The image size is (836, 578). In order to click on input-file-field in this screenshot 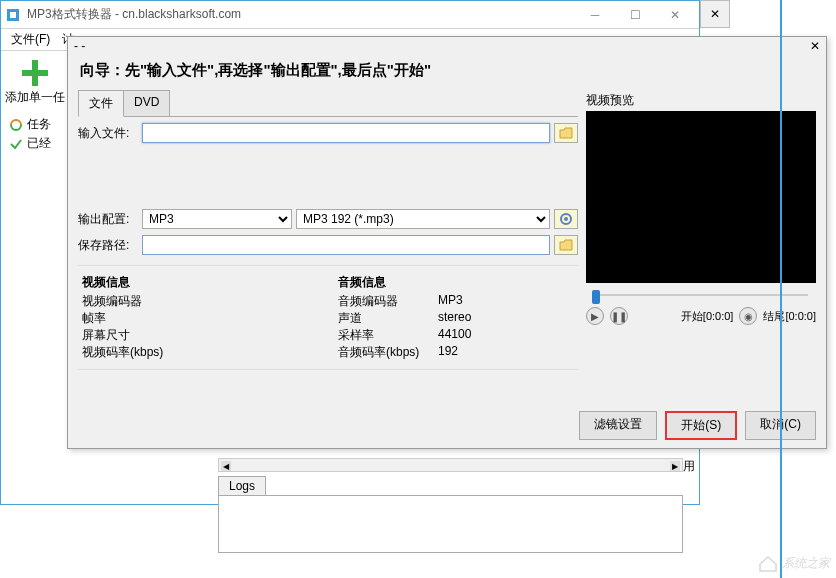, I will do `click(346, 133)`.